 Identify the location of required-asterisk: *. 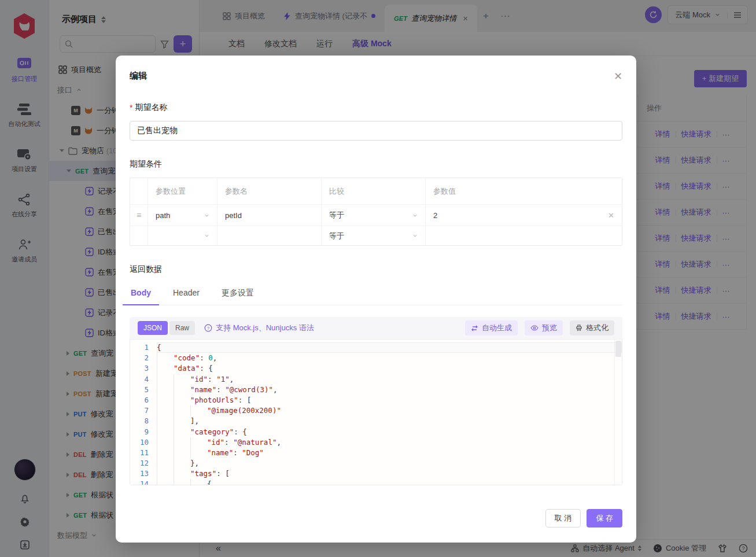
(131, 108).